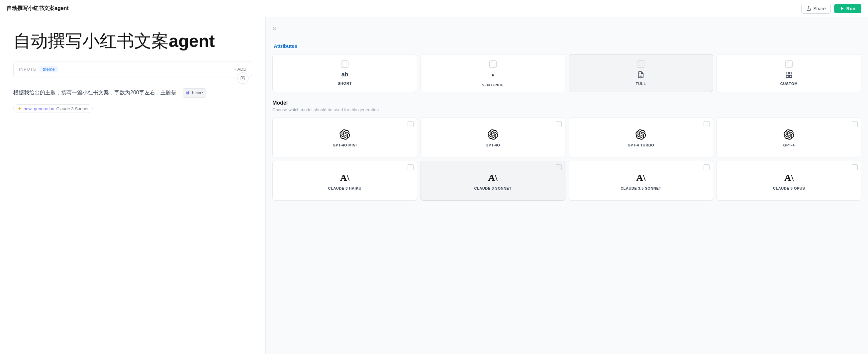 The width and height of the screenshot is (868, 354). Describe the element at coordinates (789, 84) in the screenshot. I see `format-label-custom: CUSTOM` at that location.